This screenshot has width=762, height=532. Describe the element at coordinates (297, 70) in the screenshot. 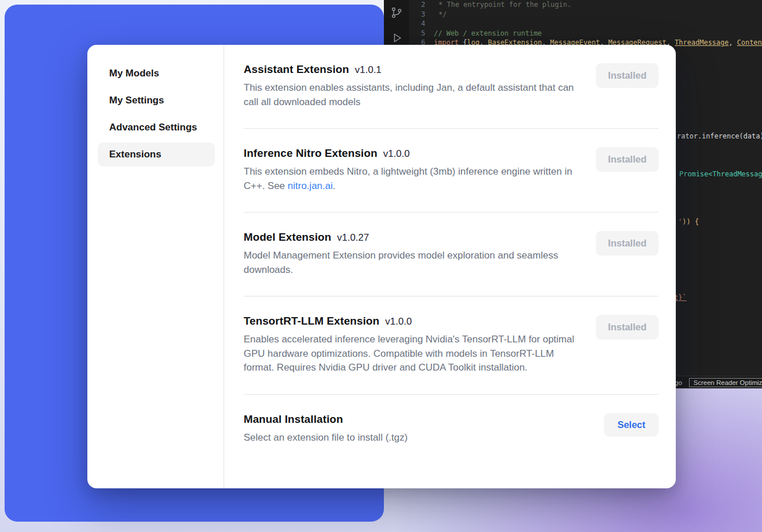

I see `extension-title: Assistant Extension` at that location.